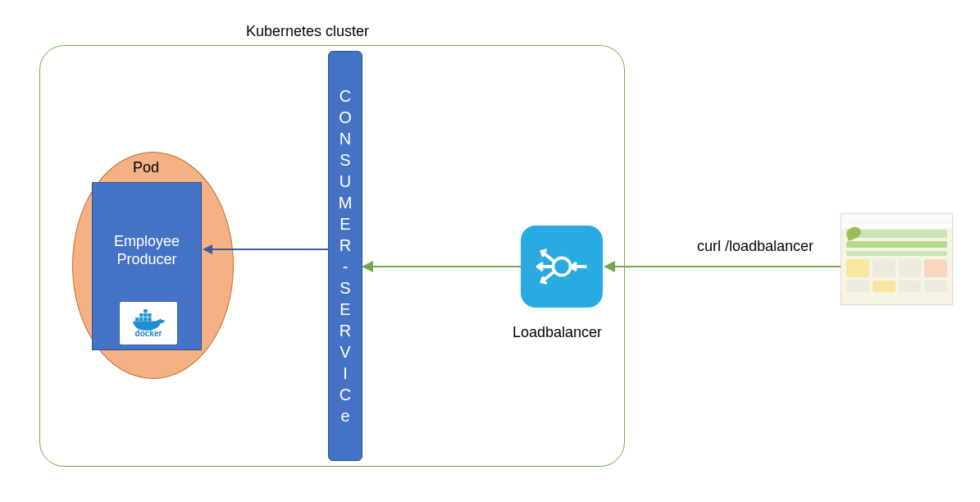 This screenshot has width=980, height=502. I want to click on arrow-service-to-producer-head, so click(207, 249).